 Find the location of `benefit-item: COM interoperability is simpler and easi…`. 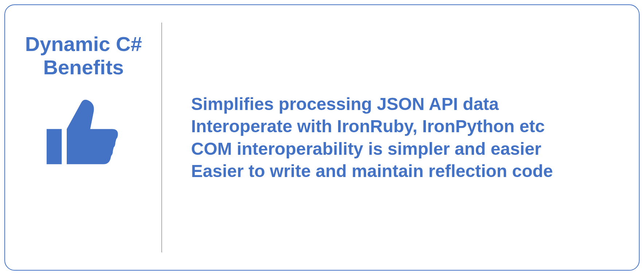

benefit-item: COM interoperability is simpler and easi… is located at coordinates (408, 149).